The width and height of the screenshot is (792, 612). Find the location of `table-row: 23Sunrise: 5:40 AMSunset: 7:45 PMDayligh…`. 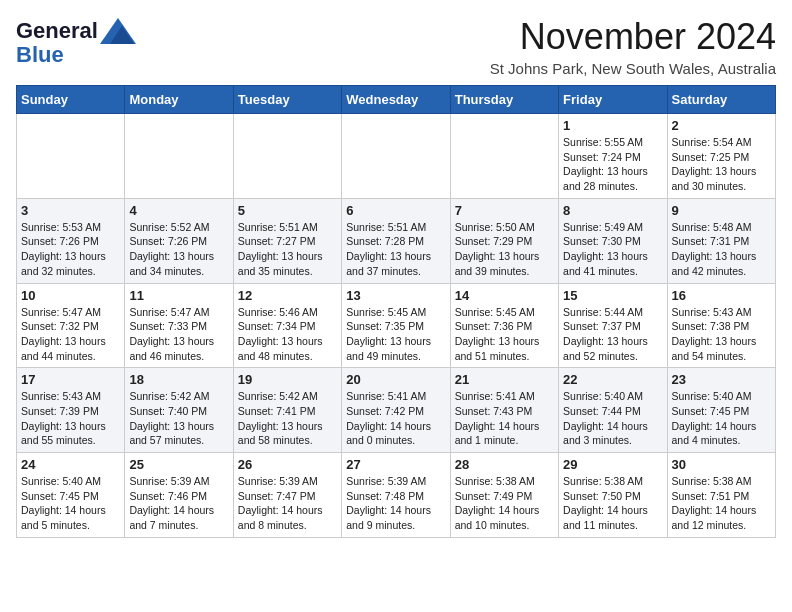

table-row: 23Sunrise: 5:40 AMSunset: 7:45 PMDayligh… is located at coordinates (721, 410).